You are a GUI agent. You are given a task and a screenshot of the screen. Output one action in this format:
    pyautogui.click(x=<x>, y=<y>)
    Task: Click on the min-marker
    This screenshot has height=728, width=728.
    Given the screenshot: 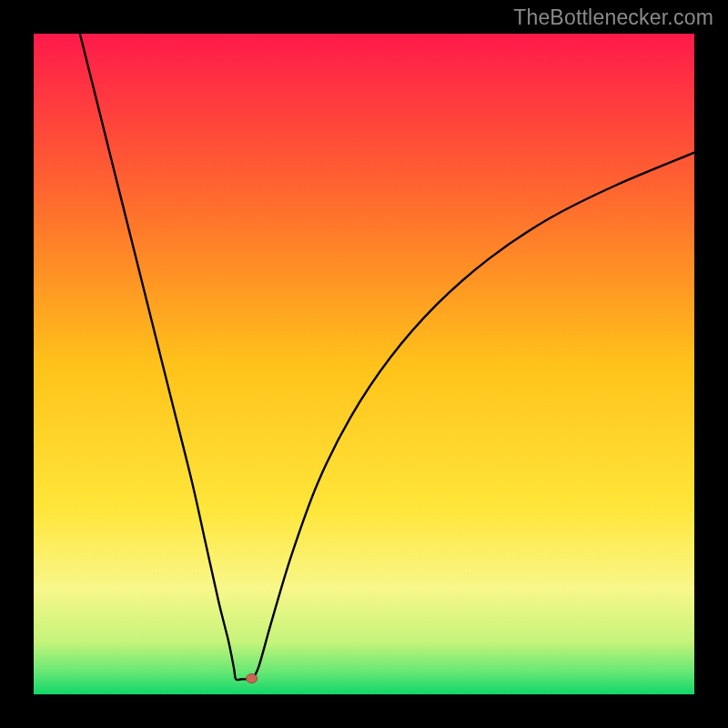 What is the action you would take?
    pyautogui.click(x=252, y=679)
    